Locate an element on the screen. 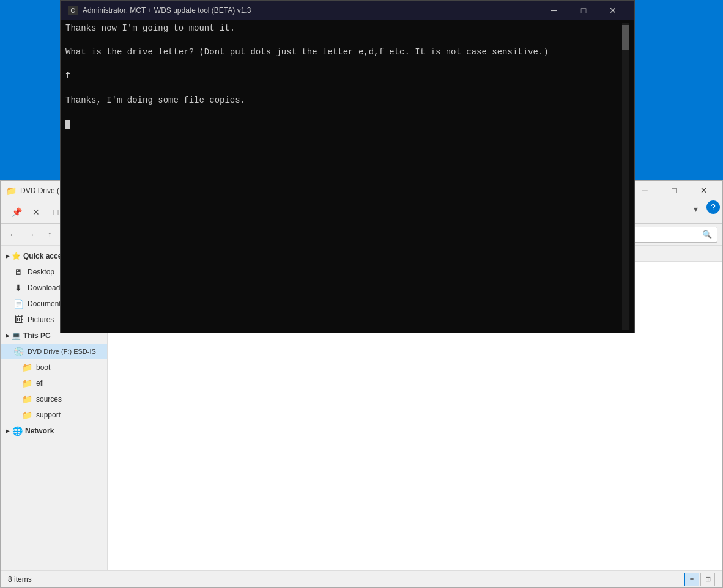 This screenshot has width=723, height=588. ribbon-help-button: ? is located at coordinates (713, 207).